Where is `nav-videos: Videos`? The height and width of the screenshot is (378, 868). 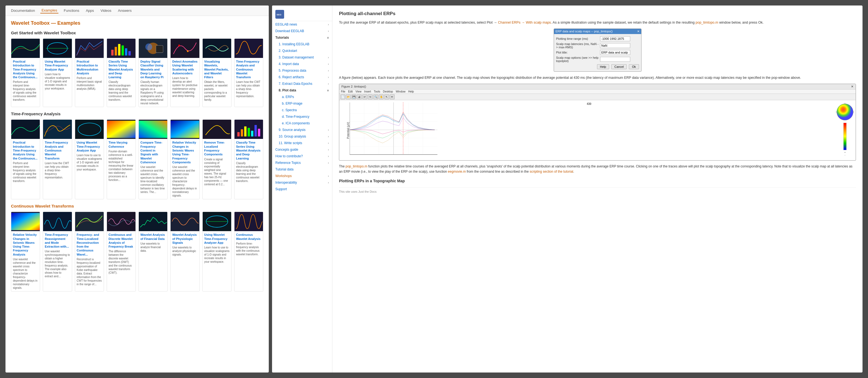
nav-videos: Videos is located at coordinates (106, 11).